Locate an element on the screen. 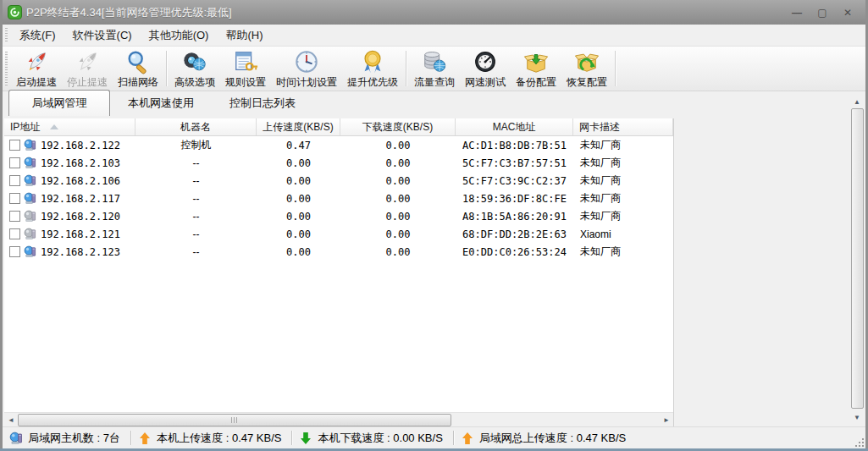  column-header: 网卡描述 is located at coordinates (623, 127).